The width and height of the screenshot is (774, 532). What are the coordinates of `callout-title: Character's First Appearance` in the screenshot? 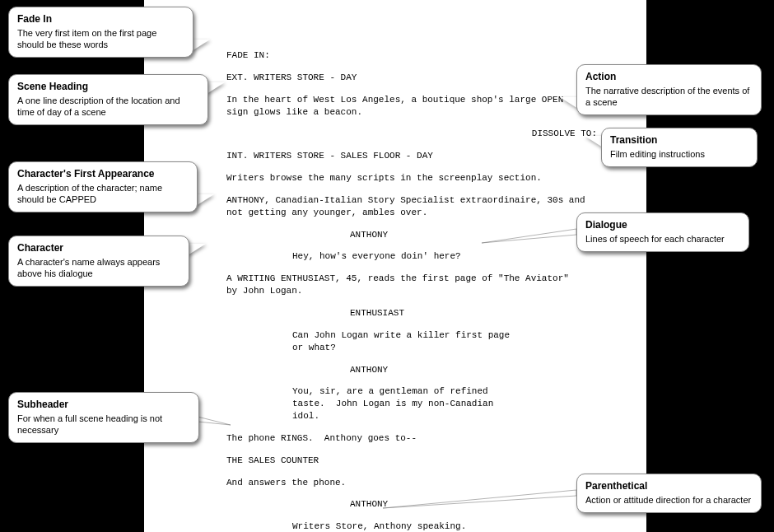 It's located at (103, 175).